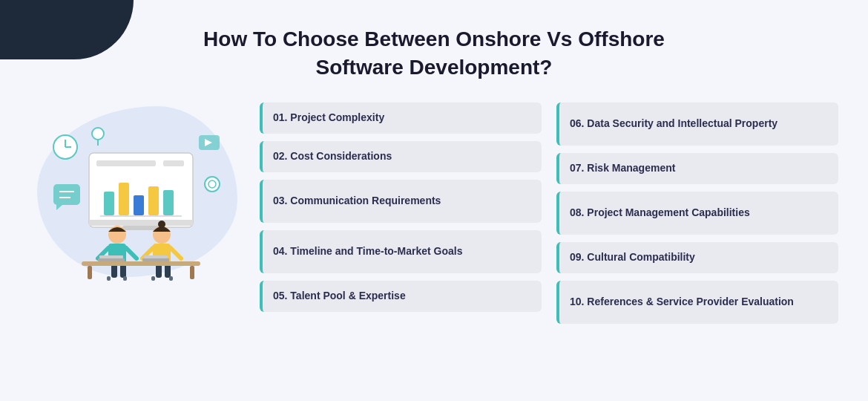  What do you see at coordinates (434, 53) in the screenshot?
I see `page-title: How To Choose Between Onshore Vs Offshor…` at bounding box center [434, 53].